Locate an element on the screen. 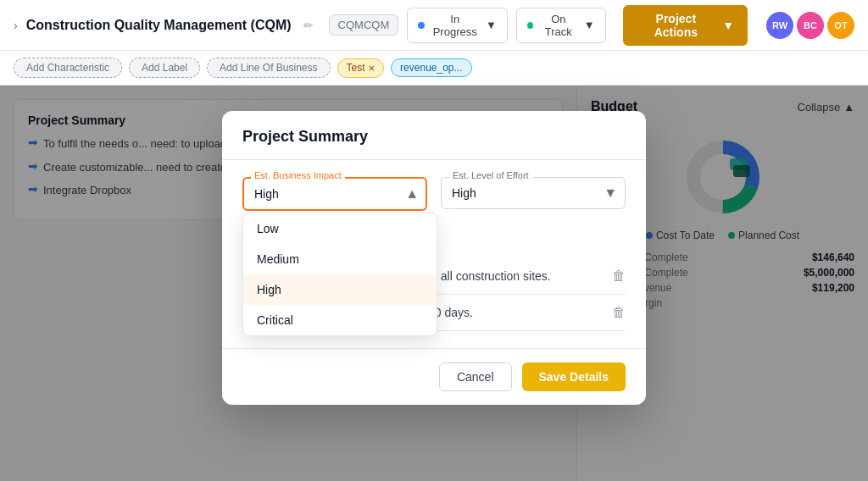 This screenshot has height=481, width=868. business-impact-select: Low Medium High Critical is located at coordinates (335, 194).